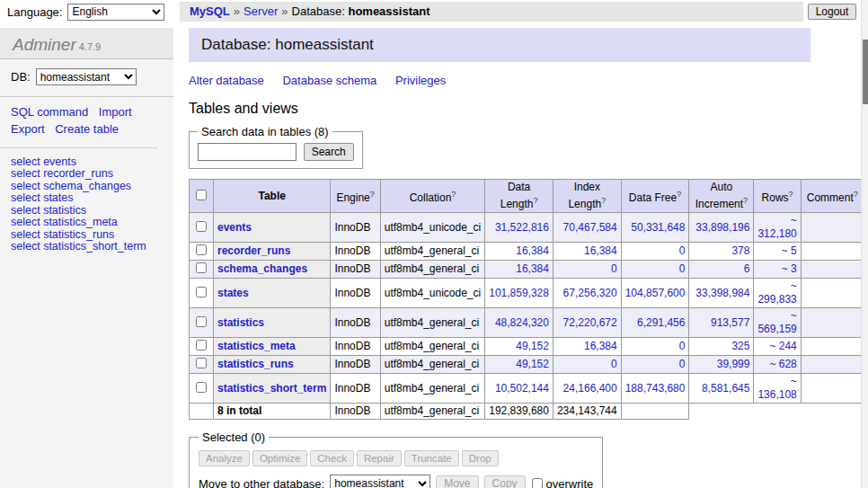 This screenshot has width=868, height=488. What do you see at coordinates (505, 482) in the screenshot?
I see `copy-button: Copy` at bounding box center [505, 482].